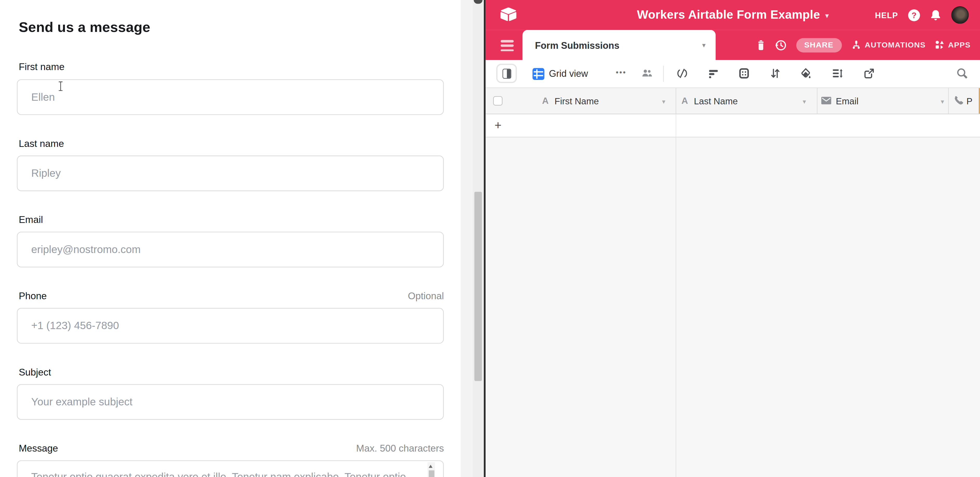 The width and height of the screenshot is (980, 477). What do you see at coordinates (895, 45) in the screenshot?
I see `automations-label: AUTOMATIONS` at bounding box center [895, 45].